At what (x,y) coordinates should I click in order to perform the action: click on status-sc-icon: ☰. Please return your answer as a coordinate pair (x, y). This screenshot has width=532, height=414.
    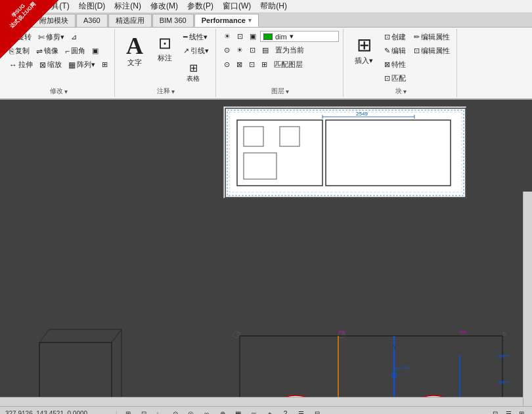
    Looking at the image, I should click on (301, 412).